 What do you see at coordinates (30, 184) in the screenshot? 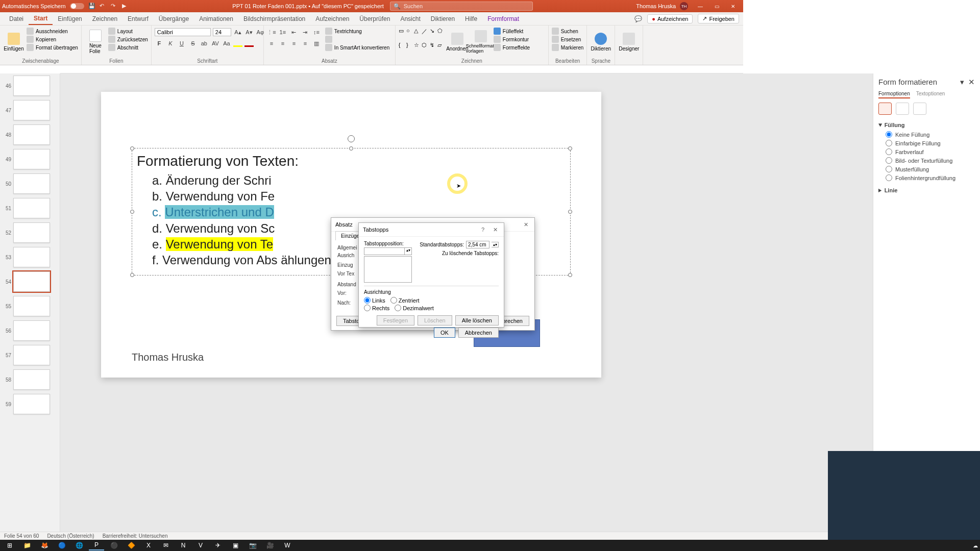
I see `thumb-50: 50` at bounding box center [30, 184].